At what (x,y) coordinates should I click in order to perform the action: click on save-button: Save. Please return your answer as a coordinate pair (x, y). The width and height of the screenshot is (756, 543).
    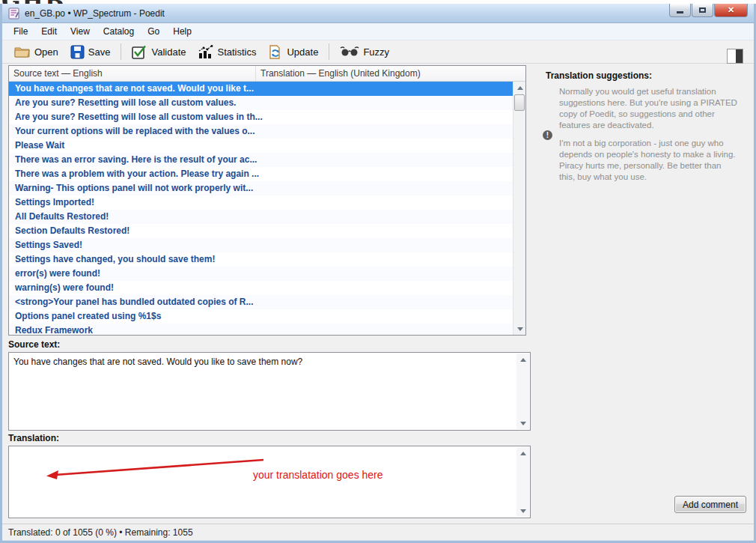
    Looking at the image, I should click on (91, 52).